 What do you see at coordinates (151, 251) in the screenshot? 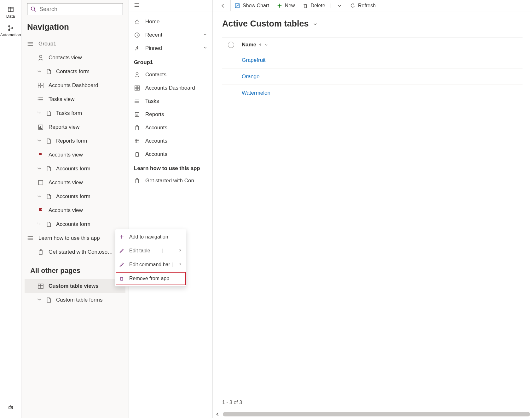
I see `cm-edit-table: Edit table |` at bounding box center [151, 251].